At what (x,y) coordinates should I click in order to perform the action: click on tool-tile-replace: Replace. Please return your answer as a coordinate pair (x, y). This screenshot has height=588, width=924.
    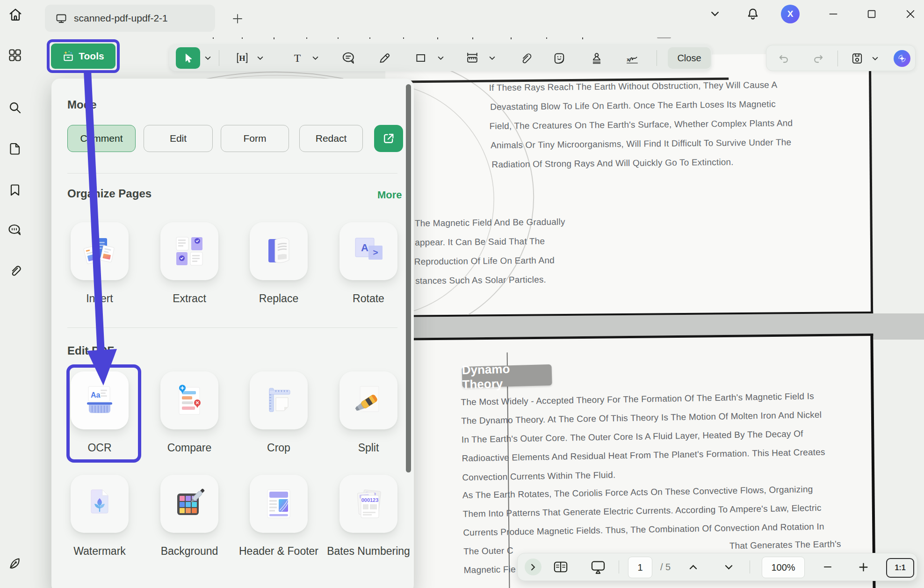
    Looking at the image, I should click on (279, 251).